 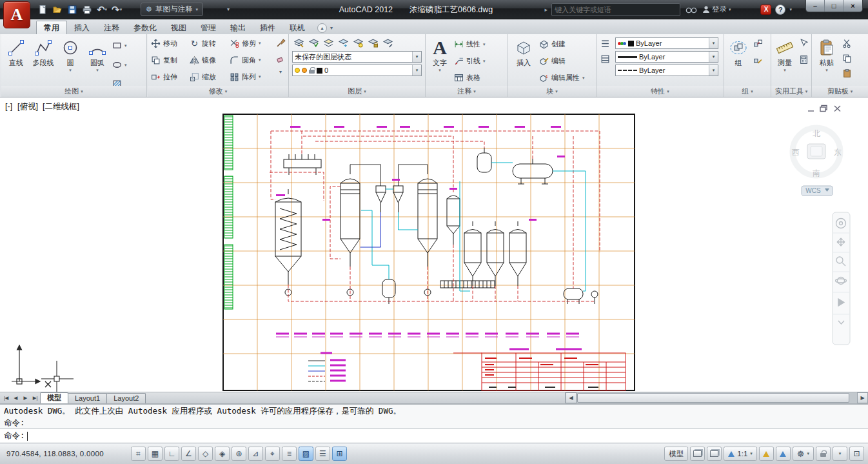 What do you see at coordinates (343, 43) in the screenshot?
I see `layer-freeze-button` at bounding box center [343, 43].